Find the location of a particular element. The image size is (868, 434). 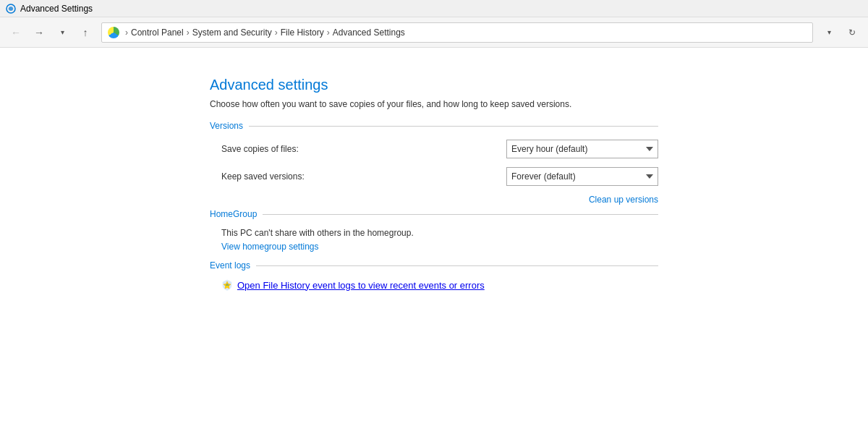

versions-section-header: Versions is located at coordinates (434, 126).